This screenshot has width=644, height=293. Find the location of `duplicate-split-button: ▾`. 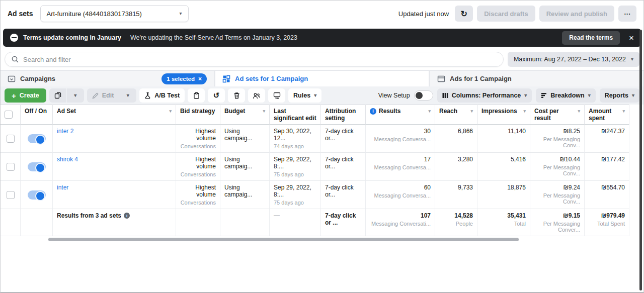

duplicate-split-button: ▾ is located at coordinates (66, 95).